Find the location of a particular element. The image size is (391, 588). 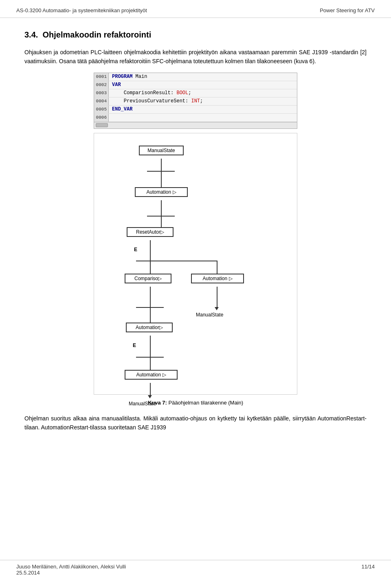

code-line-1: 0001 PROGRAM Main is located at coordinates (196, 77).